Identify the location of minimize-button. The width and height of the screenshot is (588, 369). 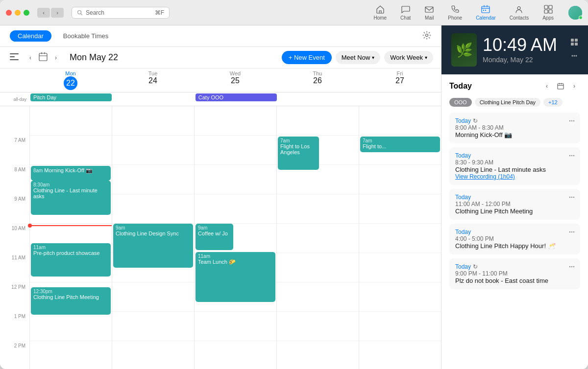
(18, 13).